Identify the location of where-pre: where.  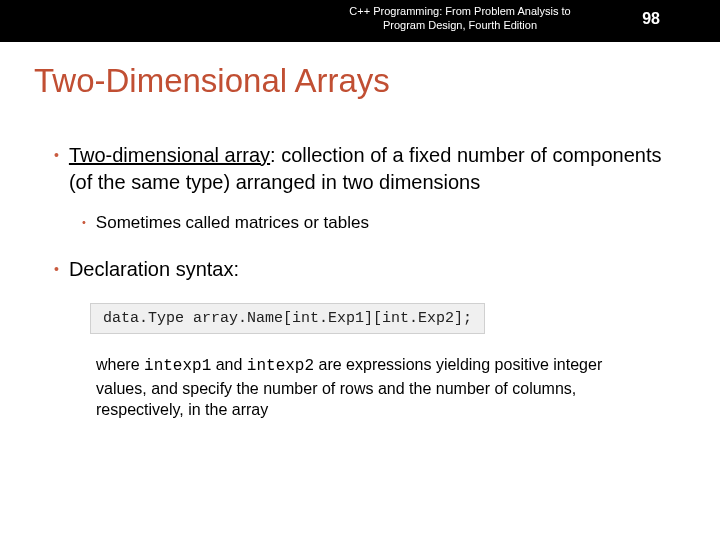
(120, 364).